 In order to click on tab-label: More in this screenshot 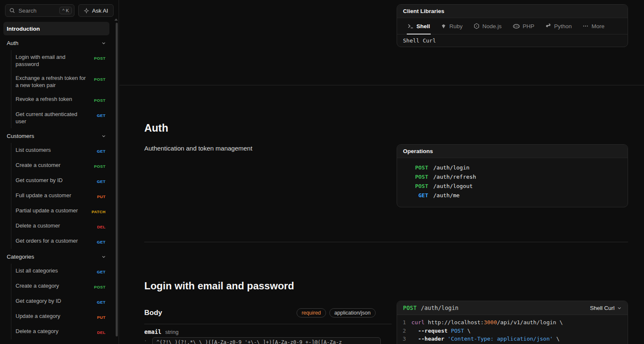, I will do `click(598, 26)`.